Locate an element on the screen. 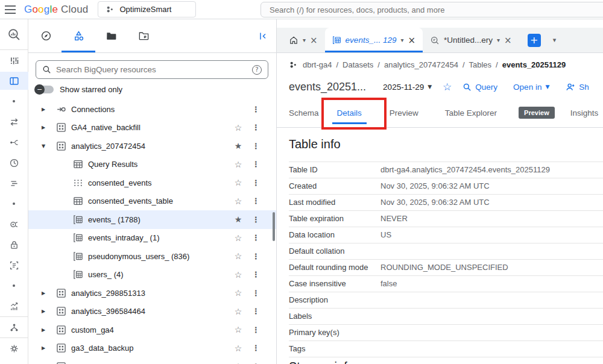 The height and width of the screenshot is (364, 603). query-button: Query is located at coordinates (480, 87).